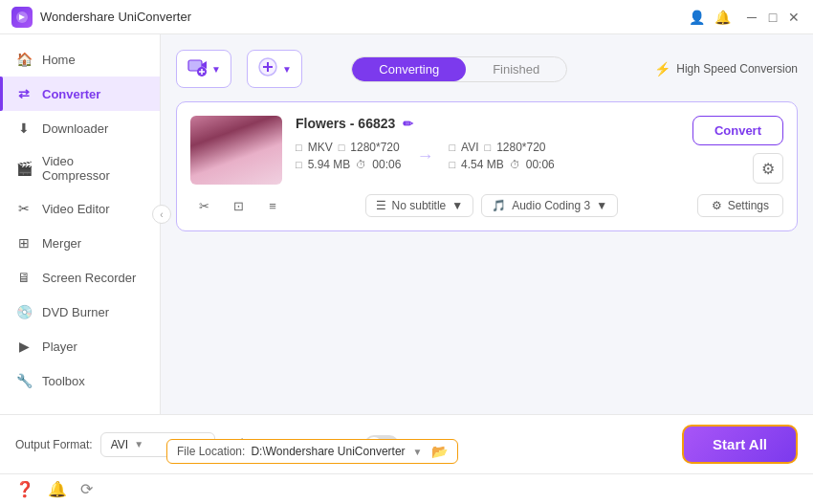 Image resolution: width=813 pixels, height=504 pixels. I want to click on target-format: AVI, so click(470, 147).